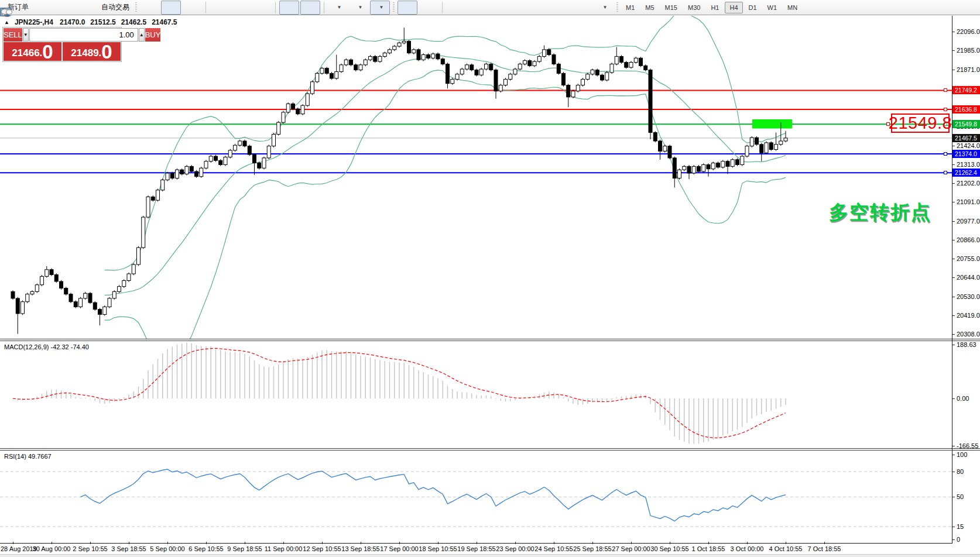  I want to click on level-price-badge: 21262.4, so click(966, 173).